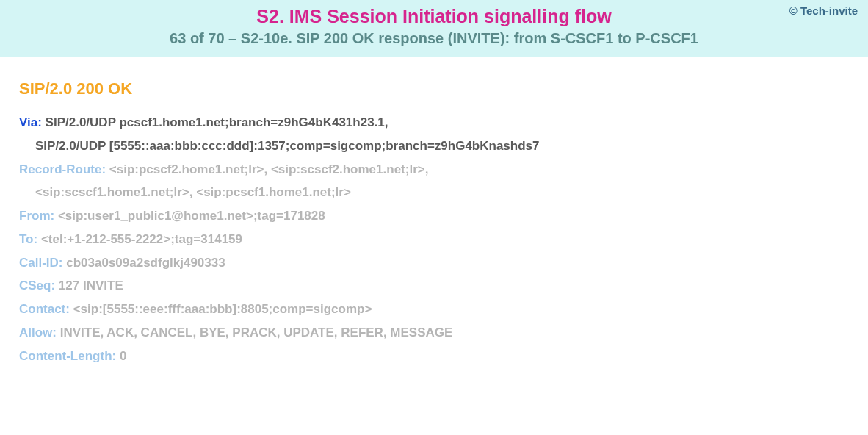  What do you see at coordinates (257, 332) in the screenshot?
I see `header-value-allow: INVITE, ACK, CANCEL, BYE, PRACK, UPDATE,…` at bounding box center [257, 332].